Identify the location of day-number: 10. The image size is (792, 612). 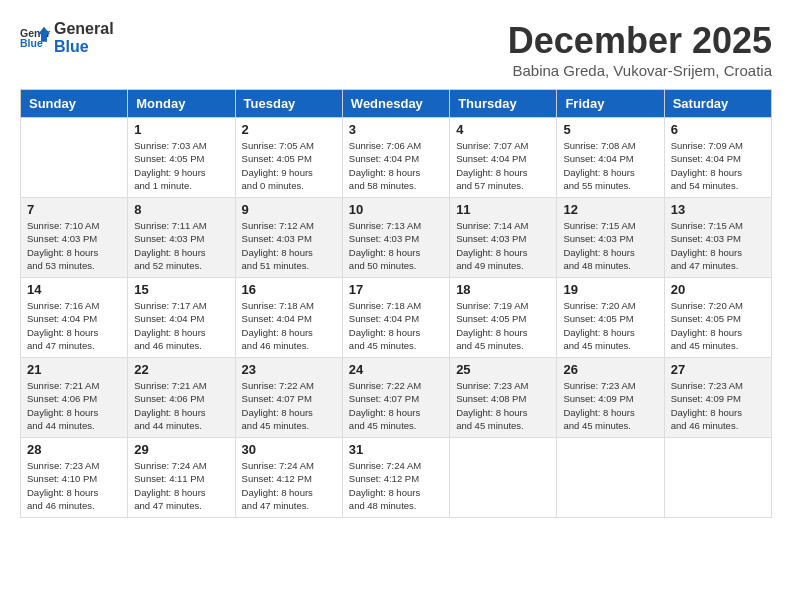
(396, 210).